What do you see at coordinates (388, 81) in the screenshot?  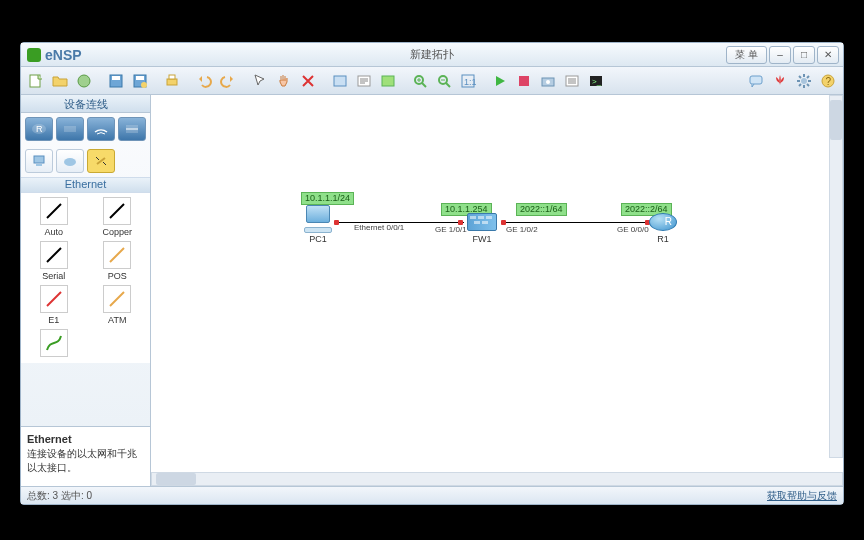 I see `palette-icon` at bounding box center [388, 81].